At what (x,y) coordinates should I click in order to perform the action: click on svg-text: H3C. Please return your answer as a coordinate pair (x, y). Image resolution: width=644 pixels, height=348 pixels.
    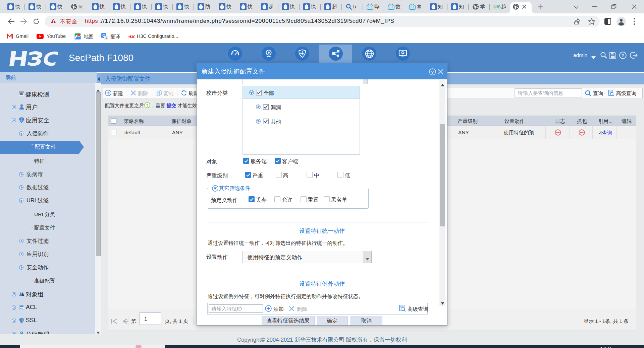
    Looking at the image, I should click on (132, 37).